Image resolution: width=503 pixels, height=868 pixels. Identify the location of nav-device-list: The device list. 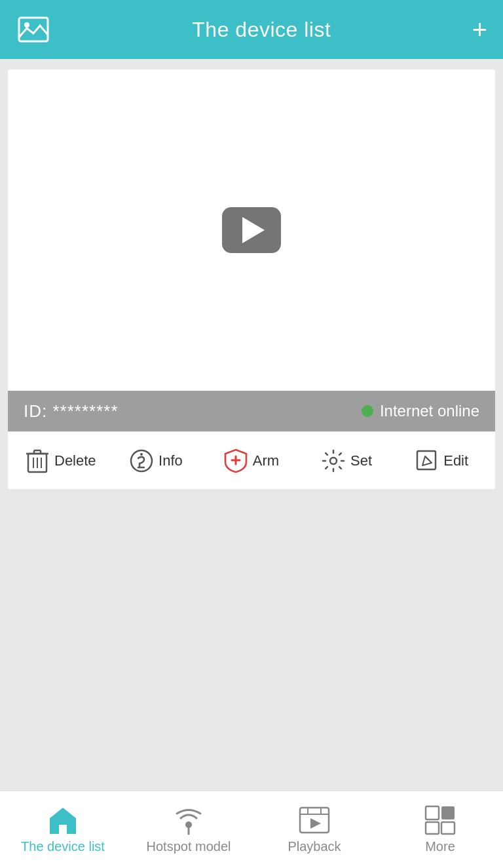
(63, 830).